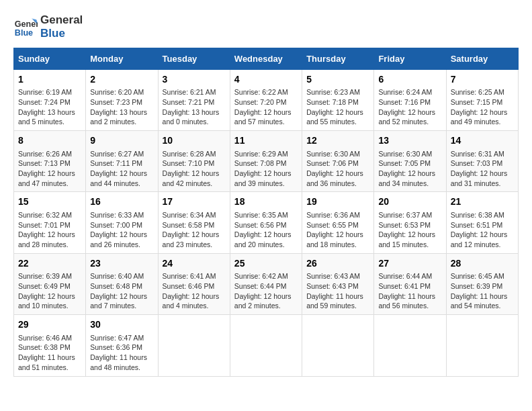  I want to click on day-info: Sunrise: 6:46 AM Sunset: 6:38 PM Dayligh…, so click(50, 353).